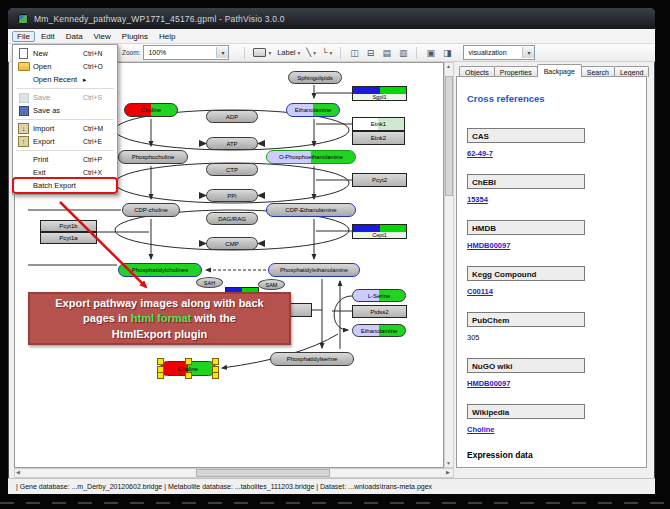  Describe the element at coordinates (107, 318) in the screenshot. I see `annotation-line: pages in` at that location.